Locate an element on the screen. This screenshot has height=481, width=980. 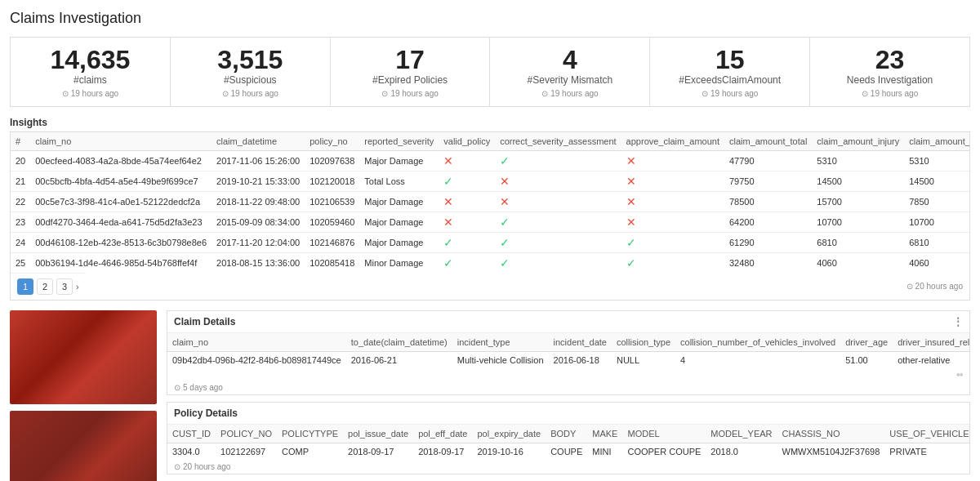
kpi-label-expired: #Expired Policies is located at coordinates (410, 80).